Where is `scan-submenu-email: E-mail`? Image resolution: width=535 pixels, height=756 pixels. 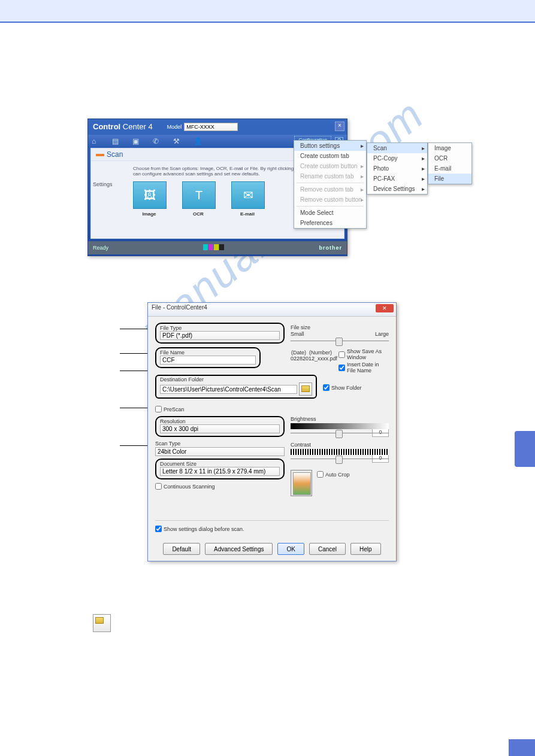
scan-submenu-email: E-mail is located at coordinates (450, 169).